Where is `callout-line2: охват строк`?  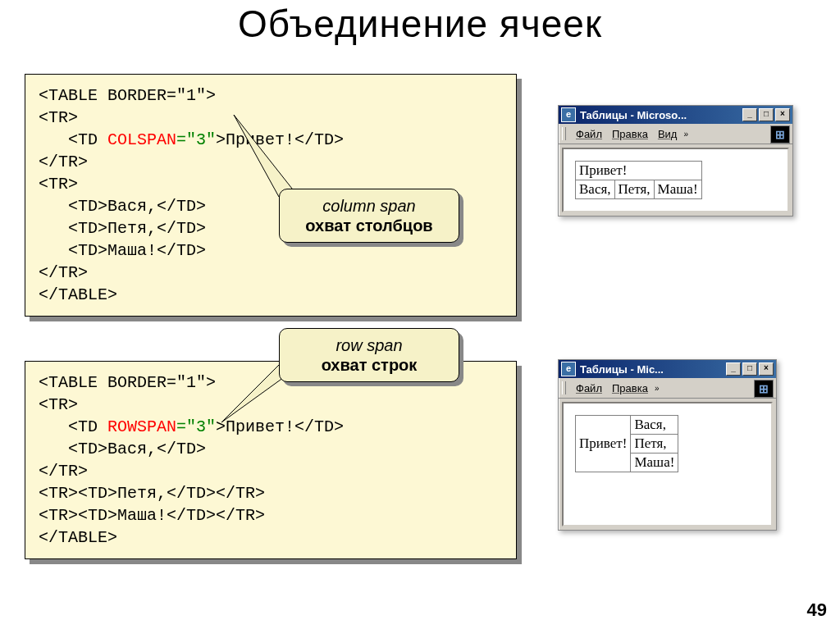 callout-line2: охват строк is located at coordinates (369, 365).